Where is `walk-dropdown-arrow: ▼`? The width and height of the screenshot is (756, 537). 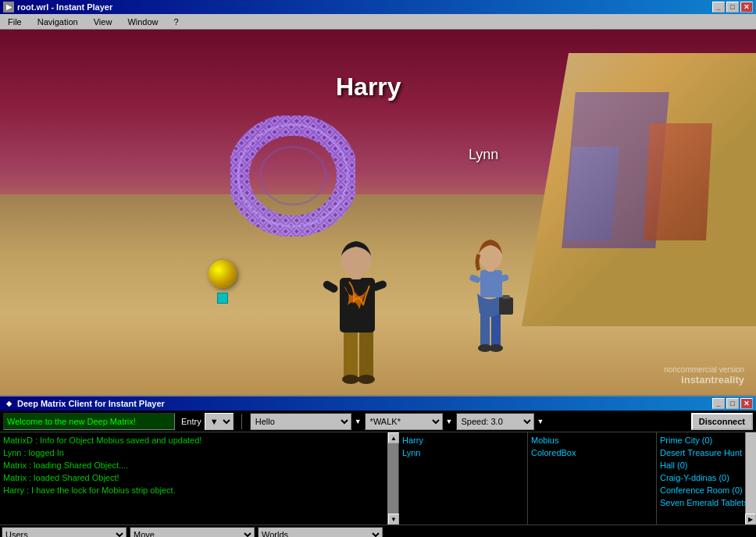 walk-dropdown-arrow: ▼ is located at coordinates (450, 421).